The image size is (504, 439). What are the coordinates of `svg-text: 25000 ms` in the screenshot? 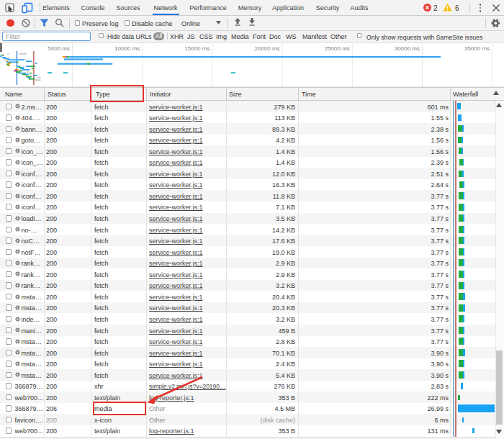 It's located at (337, 49).